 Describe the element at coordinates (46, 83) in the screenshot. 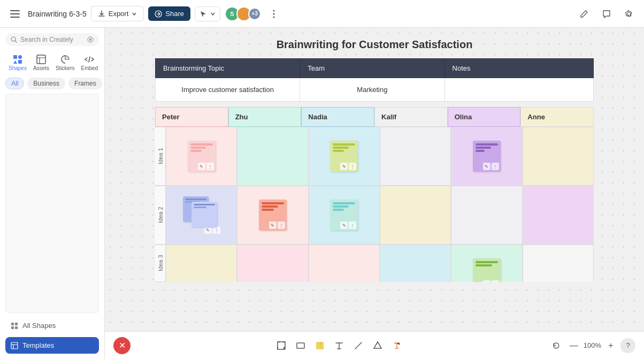

I see `filter-business: Business` at that location.